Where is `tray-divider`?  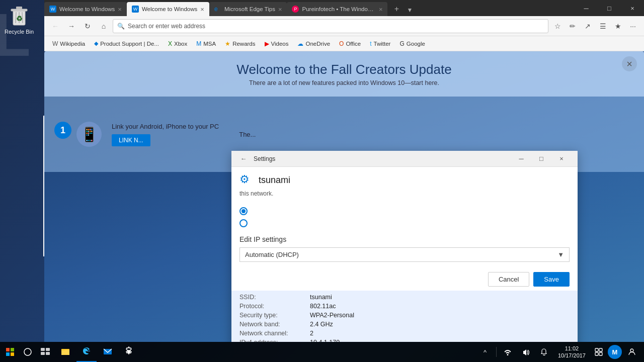 tray-divider is located at coordinates (496, 352).